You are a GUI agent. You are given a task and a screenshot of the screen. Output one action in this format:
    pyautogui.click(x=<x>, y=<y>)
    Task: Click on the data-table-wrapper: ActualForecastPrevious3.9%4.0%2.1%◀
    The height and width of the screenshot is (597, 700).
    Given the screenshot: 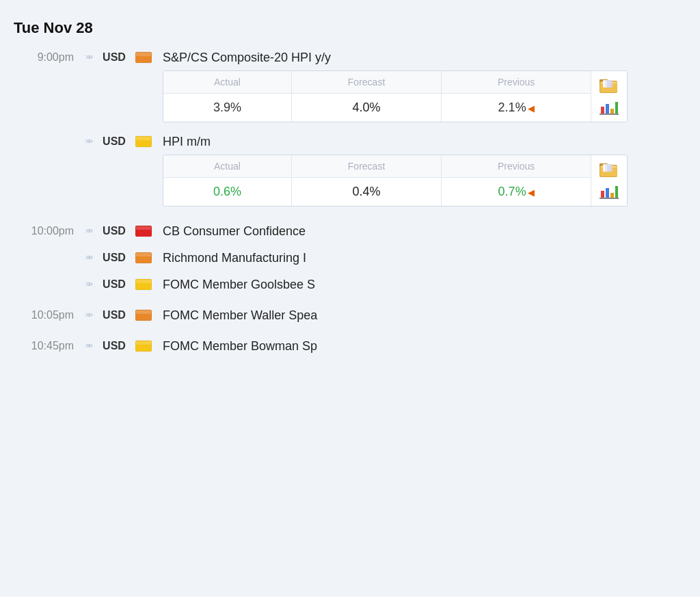 What is the action you would take?
    pyautogui.click(x=395, y=96)
    